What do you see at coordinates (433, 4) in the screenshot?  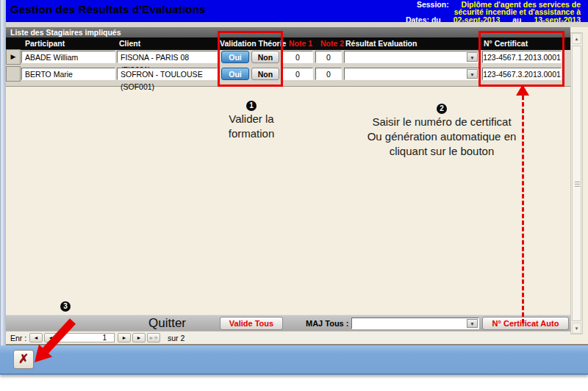 I see `session-label: Session:` at bounding box center [433, 4].